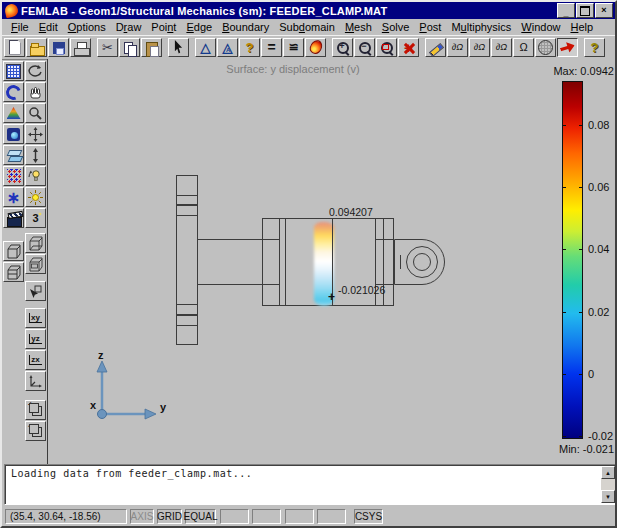 The image size is (617, 528). I want to click on axis-toggle: AXIS, so click(142, 516).